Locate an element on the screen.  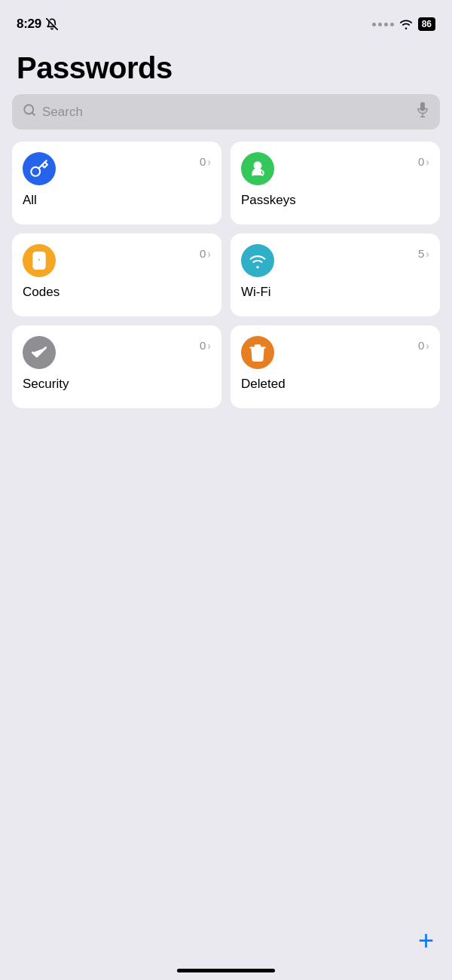
search-icon is located at coordinates (29, 111).